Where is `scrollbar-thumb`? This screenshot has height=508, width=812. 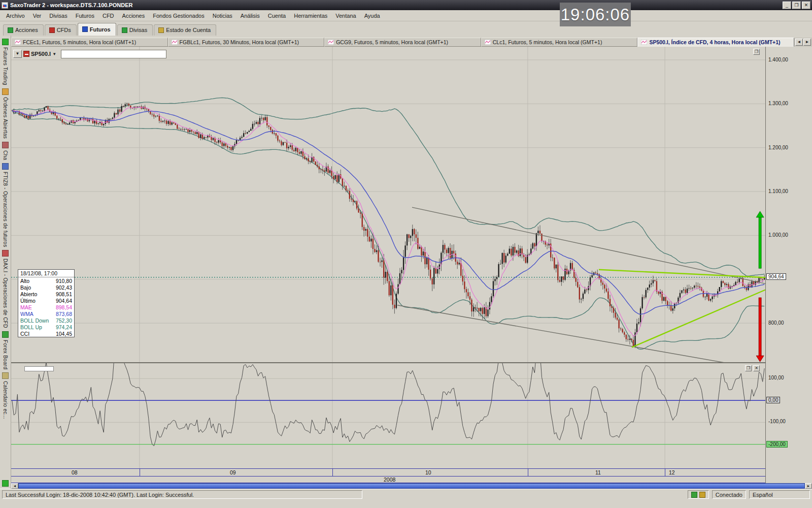
scrollbar-thumb is located at coordinates (412, 486).